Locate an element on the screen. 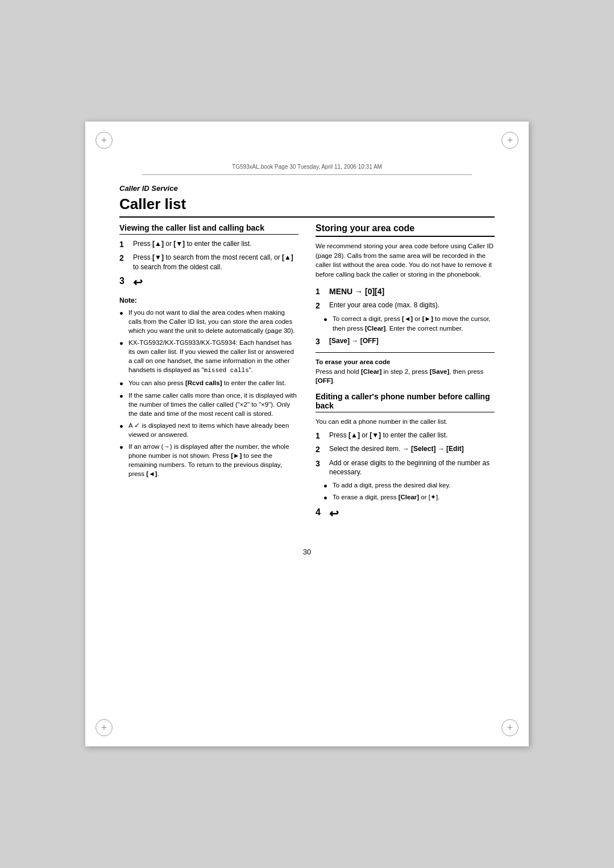 The height and width of the screenshot is (868, 614). step-2-number: 2 is located at coordinates (125, 258).